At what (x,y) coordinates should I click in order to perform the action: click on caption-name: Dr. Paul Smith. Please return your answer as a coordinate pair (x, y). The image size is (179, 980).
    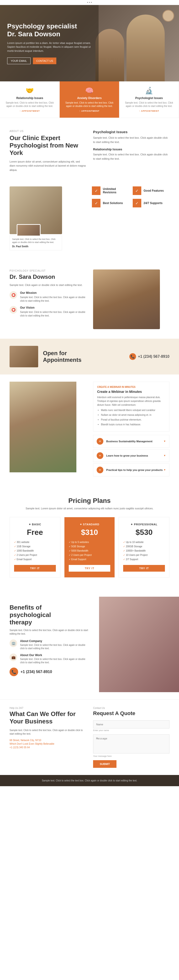
    Looking at the image, I should click on (36, 247).